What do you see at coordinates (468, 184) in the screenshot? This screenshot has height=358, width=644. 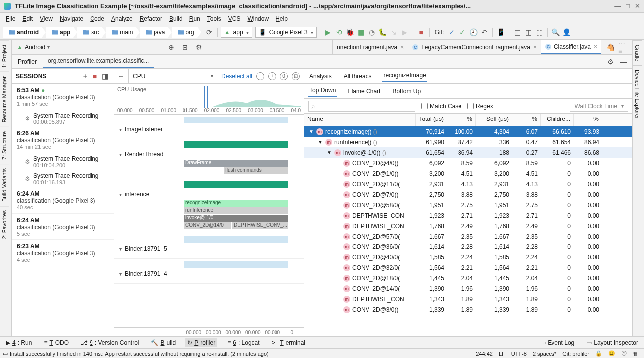 I see `table-row: mCONV_2D@11/0(2,9314.132,9314.1300.00` at bounding box center [468, 184].